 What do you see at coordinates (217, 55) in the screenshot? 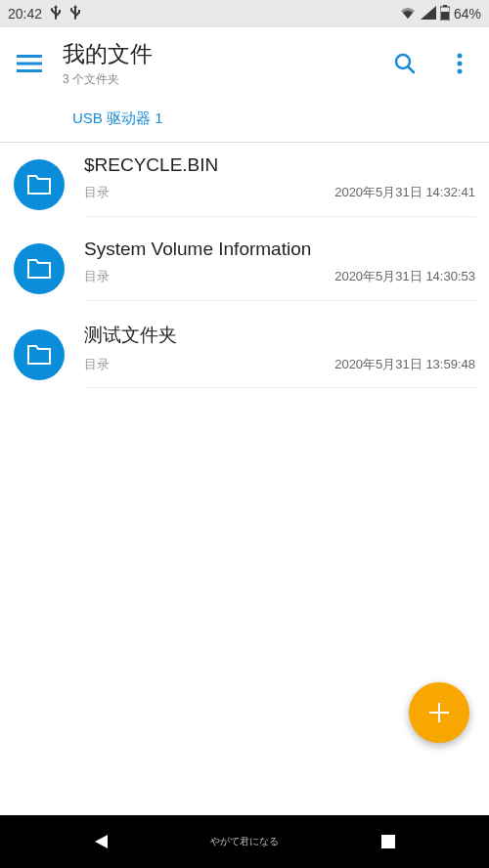
I see `page-title: 我的文件` at bounding box center [217, 55].